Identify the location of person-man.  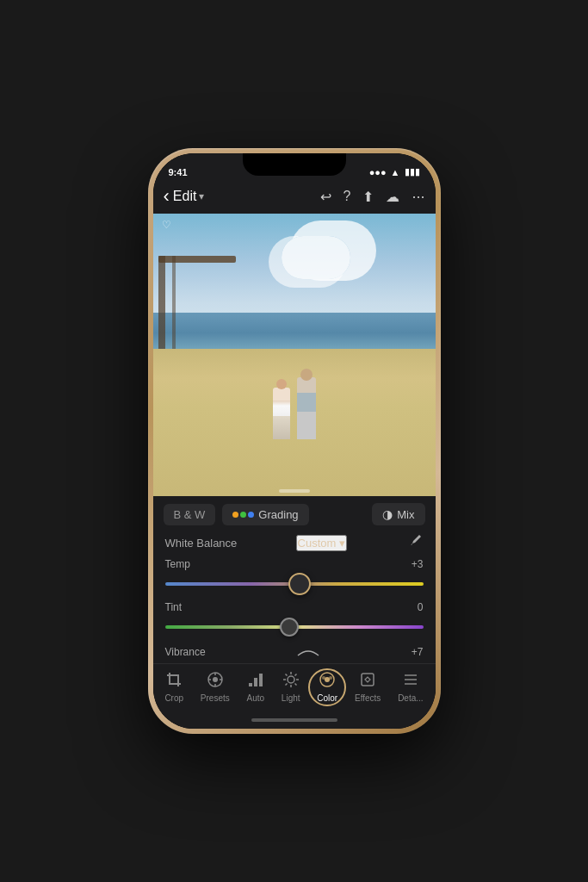
(306, 408).